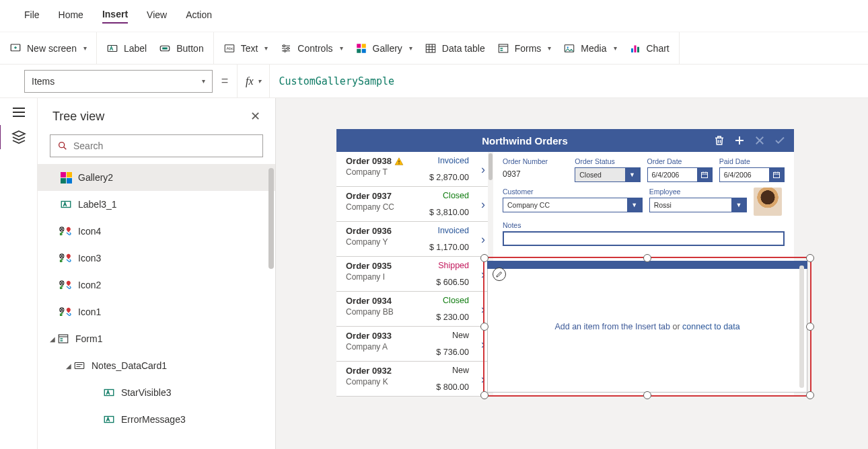 Image resolution: width=868 pixels, height=449 pixels. Describe the element at coordinates (66, 285) in the screenshot. I see `icons-icon` at that location.